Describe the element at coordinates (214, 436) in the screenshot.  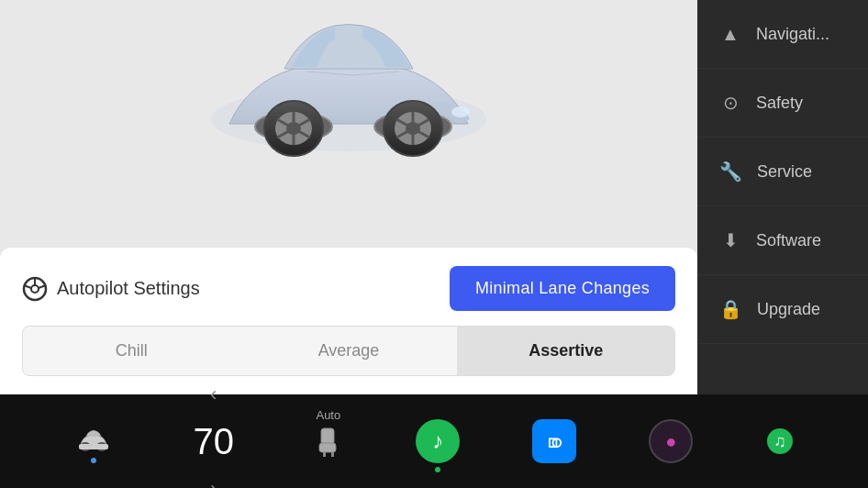
I see `taskbar-speed: ‹ 70 ›` at that location.